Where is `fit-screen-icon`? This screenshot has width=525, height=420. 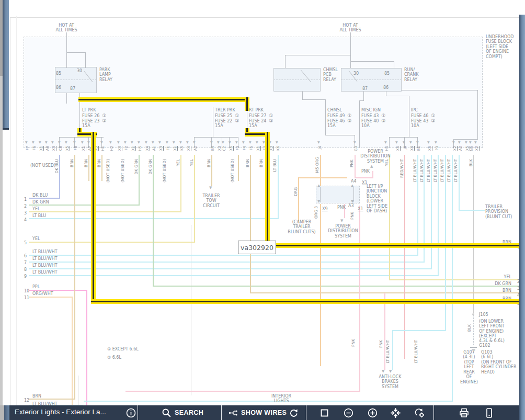
fit-screen-icon is located at coordinates (395, 413).